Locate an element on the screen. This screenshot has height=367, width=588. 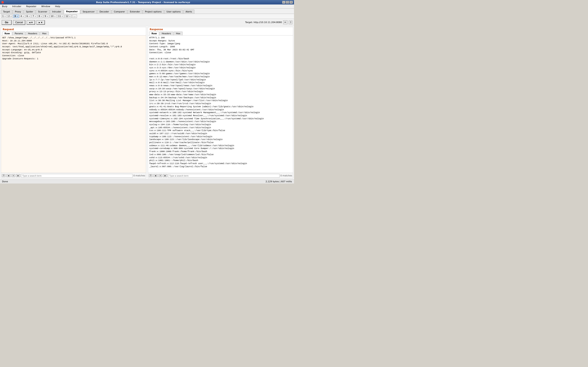
title-bar-title: Burp Suite Professionalv1.7.31 - Tempora… is located at coordinates (143, 2).